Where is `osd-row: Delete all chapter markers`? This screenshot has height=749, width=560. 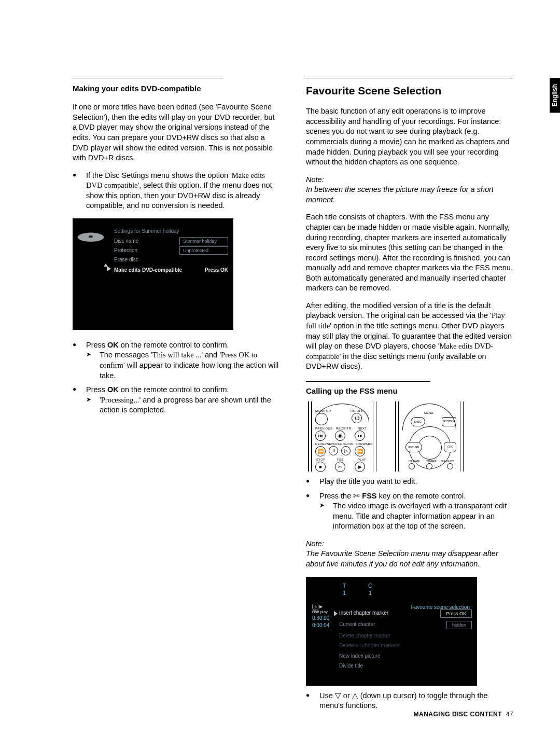 osd-row: Delete all chapter markers is located at coordinates (405, 646).